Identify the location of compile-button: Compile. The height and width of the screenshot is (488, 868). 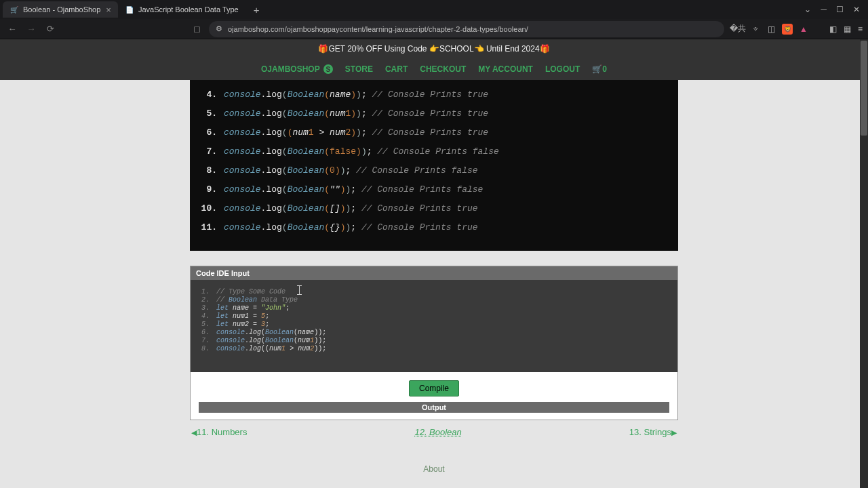
(434, 388).